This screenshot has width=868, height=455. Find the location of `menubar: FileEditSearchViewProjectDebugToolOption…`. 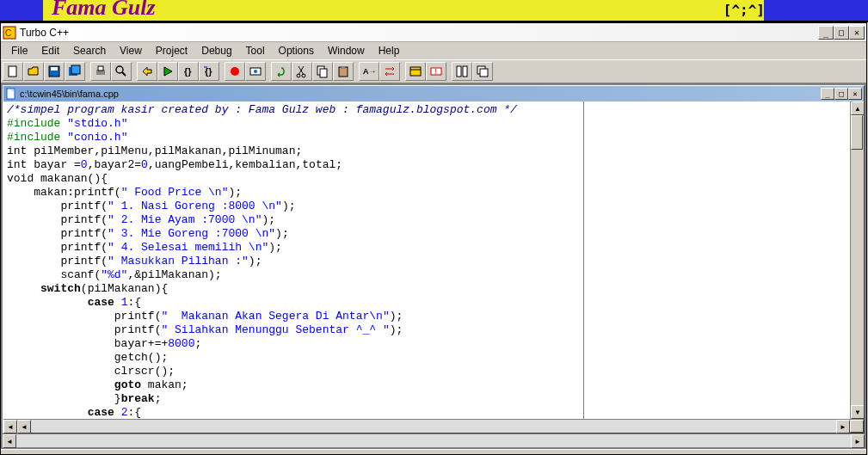

menubar: FileEditSearchViewProjectDebugToolOption… is located at coordinates (434, 51).